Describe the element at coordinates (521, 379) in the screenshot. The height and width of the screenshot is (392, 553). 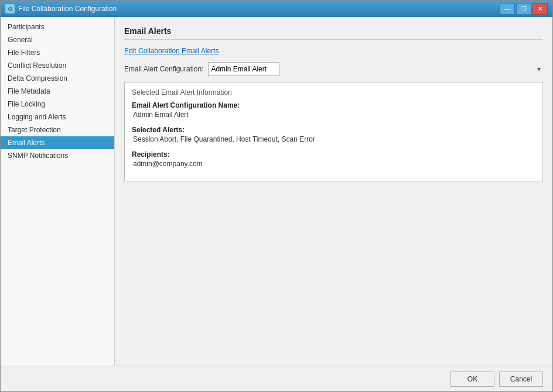
I see `cancel-button: Cancel` at that location.